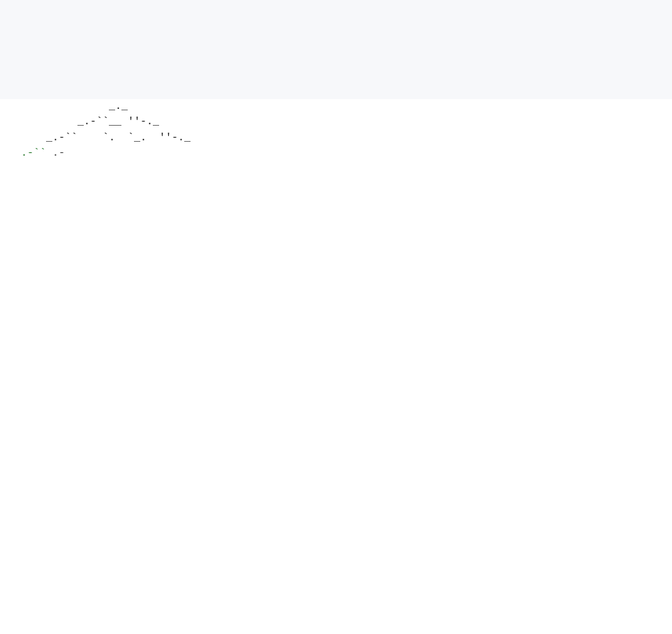 The height and width of the screenshot is (634, 672). I want to click on redis-ascii-logo: _._ _.-``__ ''-._ _.-`` `. `_. ''-._ .-`…, so click(95, 131).